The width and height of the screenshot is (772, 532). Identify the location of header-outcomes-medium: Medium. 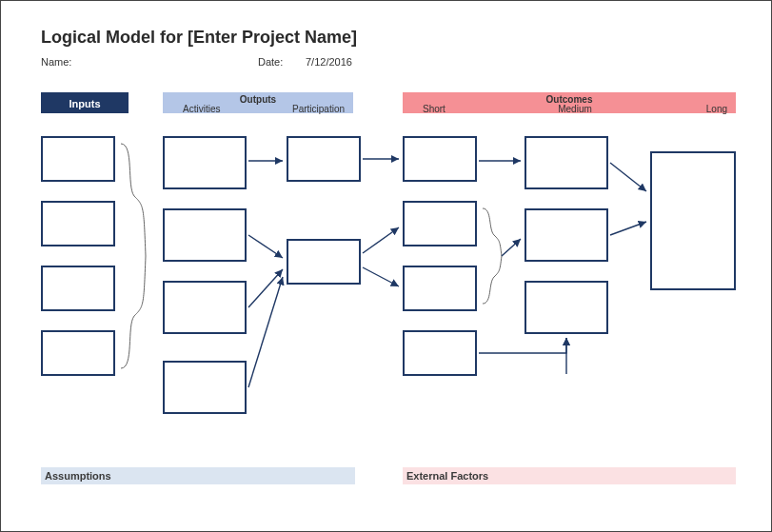
(575, 109).